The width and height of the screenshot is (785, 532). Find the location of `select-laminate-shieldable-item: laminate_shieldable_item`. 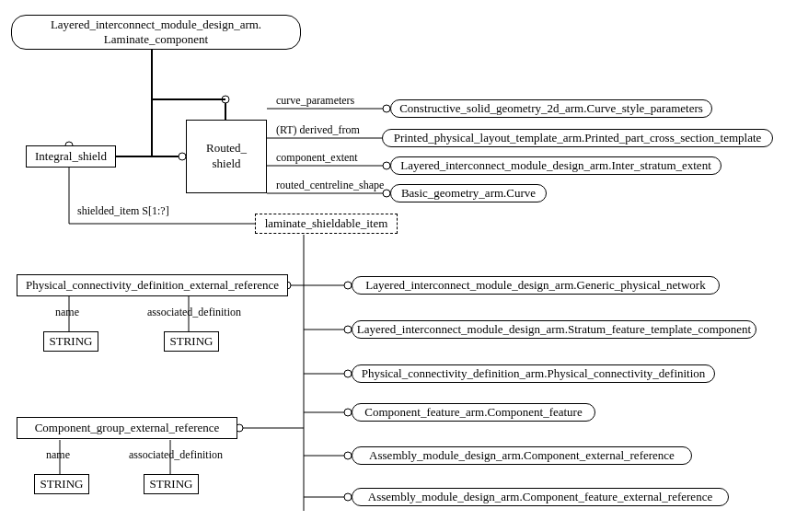

select-laminate-shieldable-item: laminate_shieldable_item is located at coordinates (326, 224).